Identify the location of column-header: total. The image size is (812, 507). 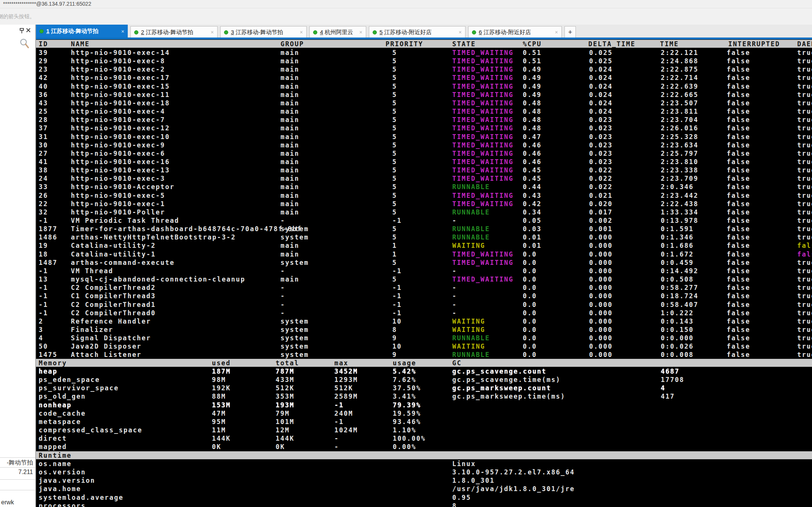
(287, 363).